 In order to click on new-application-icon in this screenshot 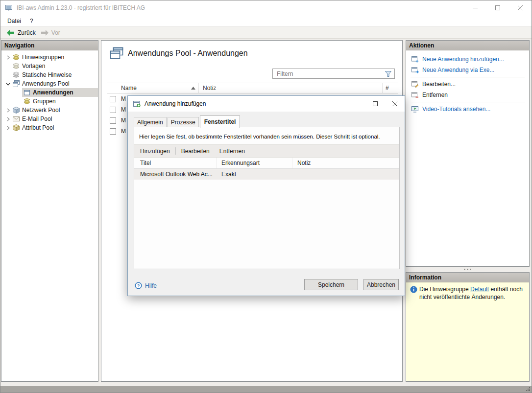, I will do `click(415, 59)`.